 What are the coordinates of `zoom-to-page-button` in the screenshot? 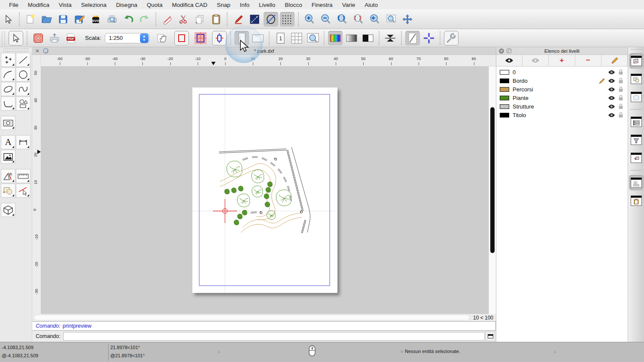 It's located at (313, 38).